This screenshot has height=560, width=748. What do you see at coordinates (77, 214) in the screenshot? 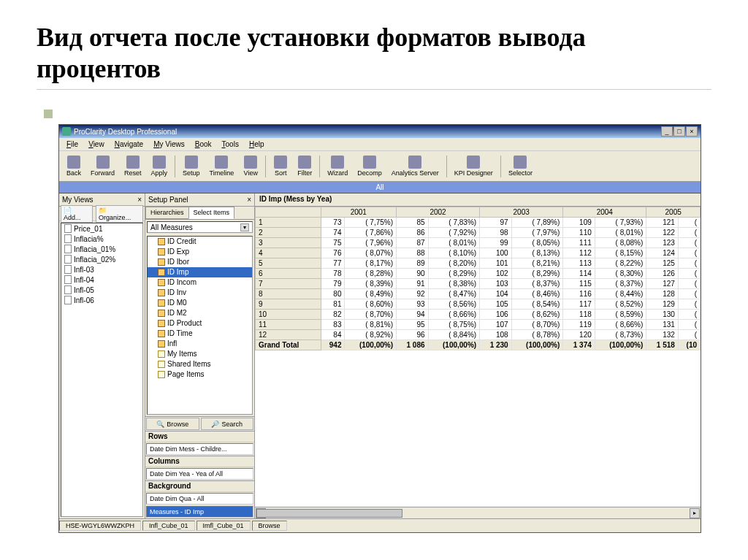
I see `add-view-button: 📄 Add...` at bounding box center [77, 214].